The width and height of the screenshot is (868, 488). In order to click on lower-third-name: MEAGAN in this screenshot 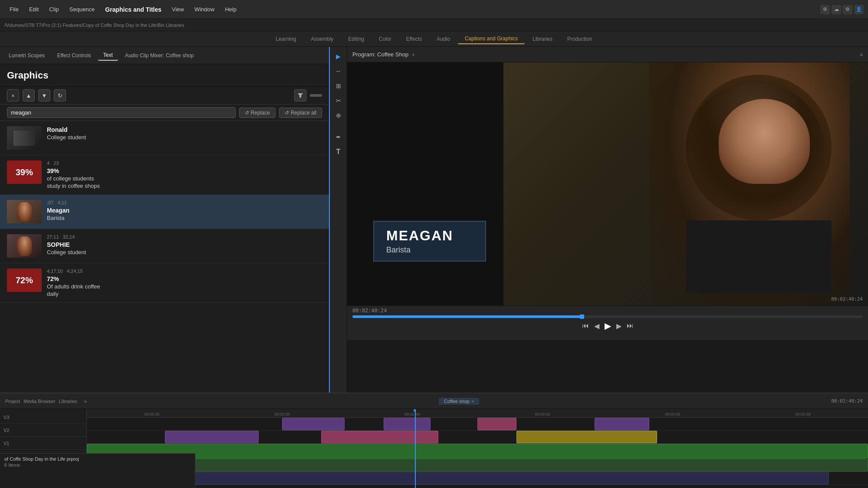, I will do `click(430, 236)`.